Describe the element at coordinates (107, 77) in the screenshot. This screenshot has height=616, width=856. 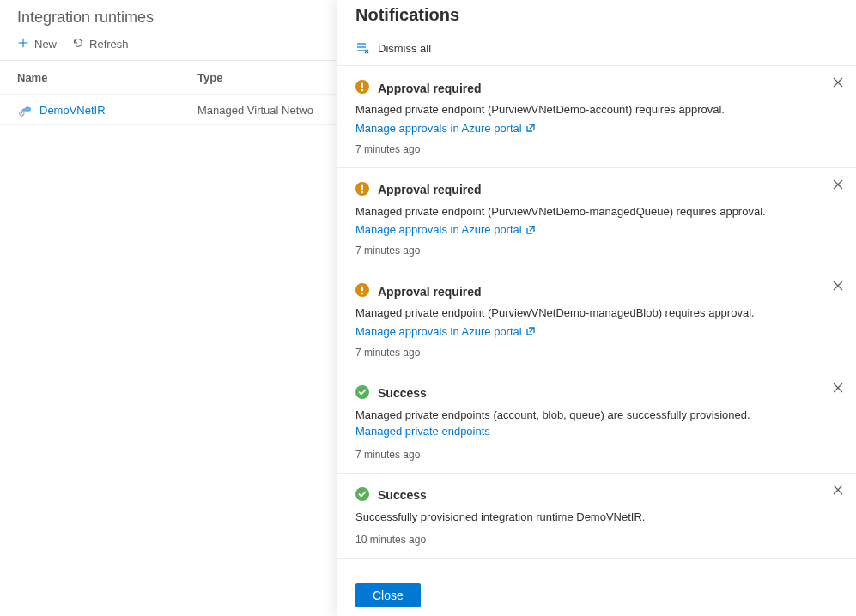
I see `column-name: Name` at that location.